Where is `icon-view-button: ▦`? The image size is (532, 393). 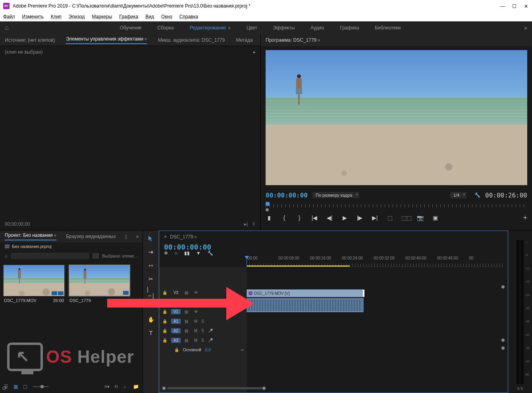
icon-view-button: ▦ is located at coordinates (16, 387).